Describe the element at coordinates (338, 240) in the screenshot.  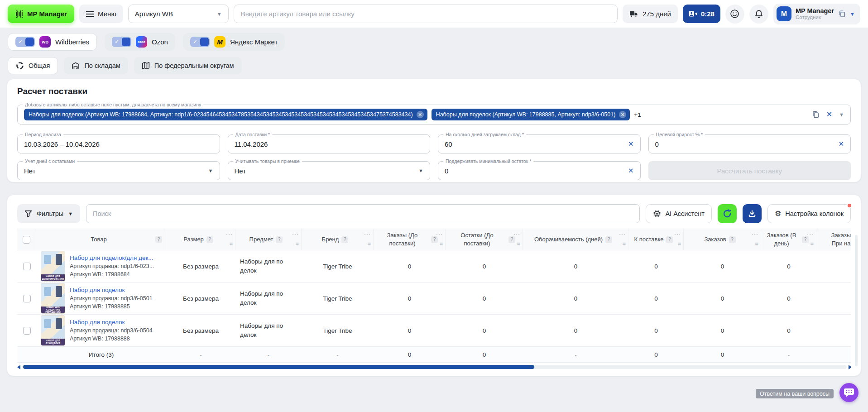
I see `col-header-brand: Бренд? ···≡` at that location.